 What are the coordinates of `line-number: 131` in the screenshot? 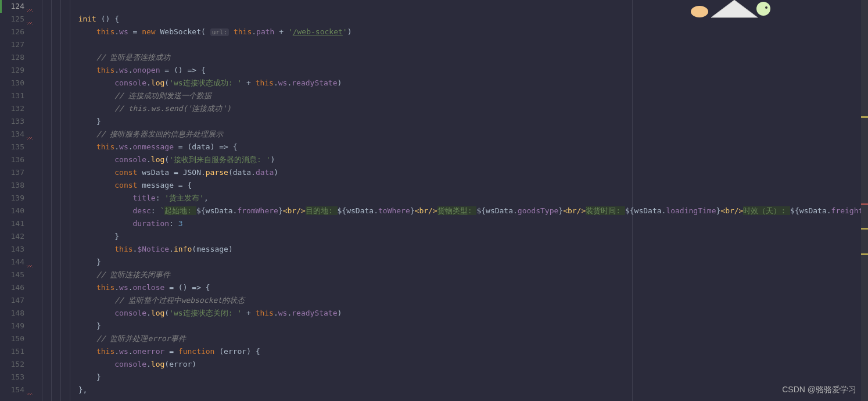 It's located at (17, 96).